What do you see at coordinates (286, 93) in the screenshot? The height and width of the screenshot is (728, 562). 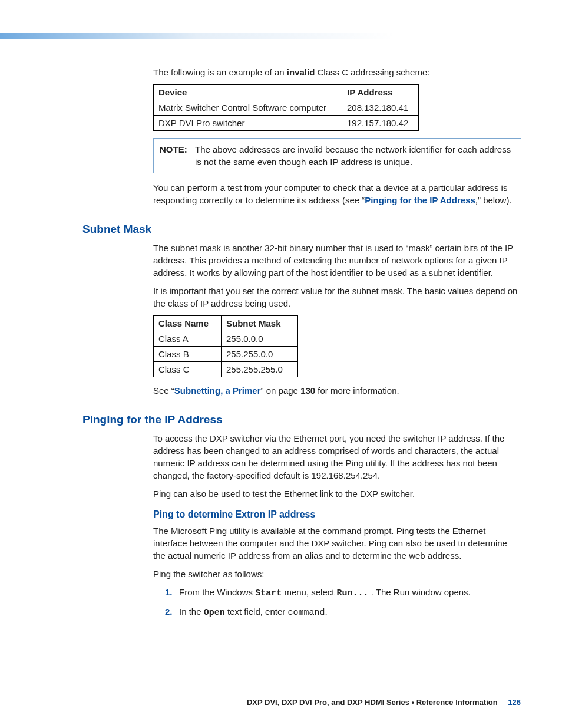 I see `table-header-row: Device IP Address` at bounding box center [286, 93].